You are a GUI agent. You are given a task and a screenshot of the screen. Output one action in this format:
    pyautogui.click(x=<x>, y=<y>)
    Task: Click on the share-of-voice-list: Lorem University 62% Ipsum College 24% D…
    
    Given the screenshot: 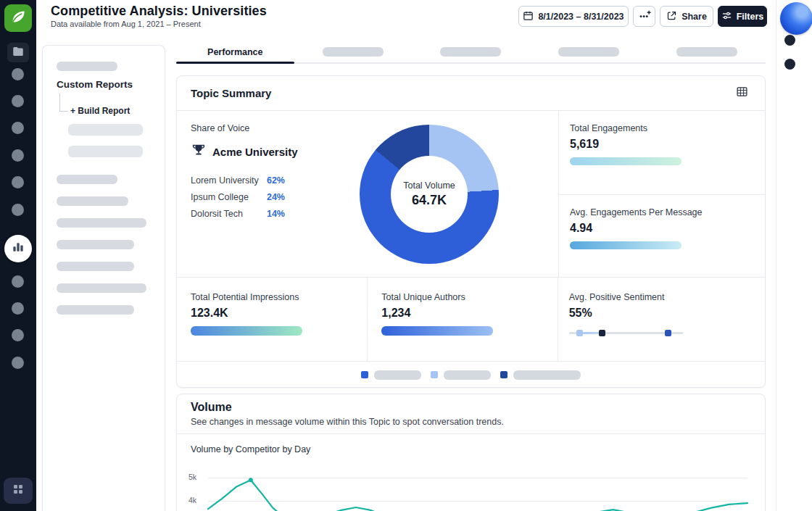 What is the action you would take?
    pyautogui.click(x=238, y=197)
    